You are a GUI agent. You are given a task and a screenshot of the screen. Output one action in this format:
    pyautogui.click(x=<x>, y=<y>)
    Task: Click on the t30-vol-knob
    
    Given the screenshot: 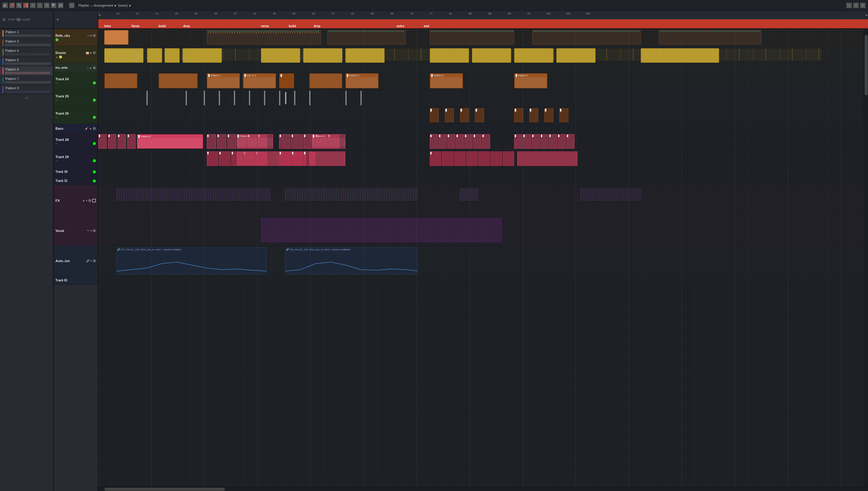 What is the action you would take?
    pyautogui.click(x=94, y=172)
    